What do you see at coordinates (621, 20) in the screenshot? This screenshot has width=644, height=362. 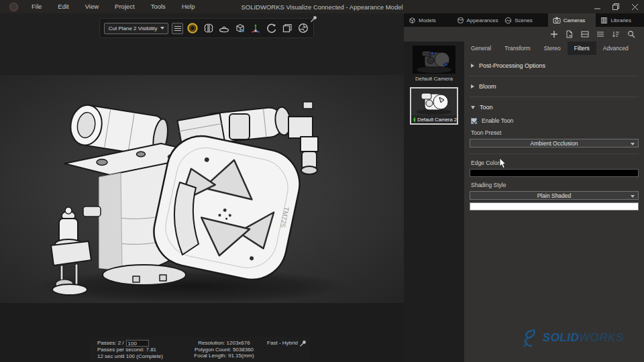 I see `tab-libraries-label: Libraries` at bounding box center [621, 20].